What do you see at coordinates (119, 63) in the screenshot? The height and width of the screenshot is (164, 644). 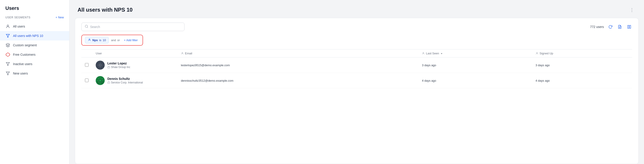 I see `user-name-1: Lester Lopez` at bounding box center [119, 63].